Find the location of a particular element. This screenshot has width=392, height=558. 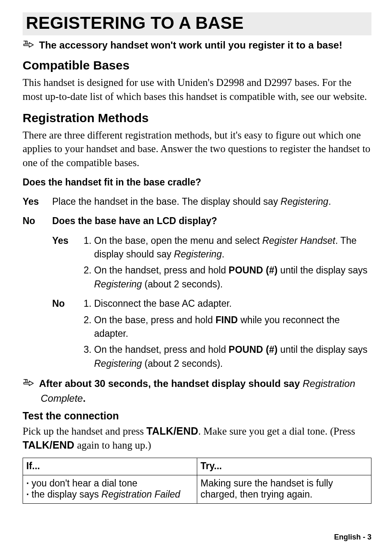

list-item: you don't hear a dial tone is located at coordinates (110, 484).